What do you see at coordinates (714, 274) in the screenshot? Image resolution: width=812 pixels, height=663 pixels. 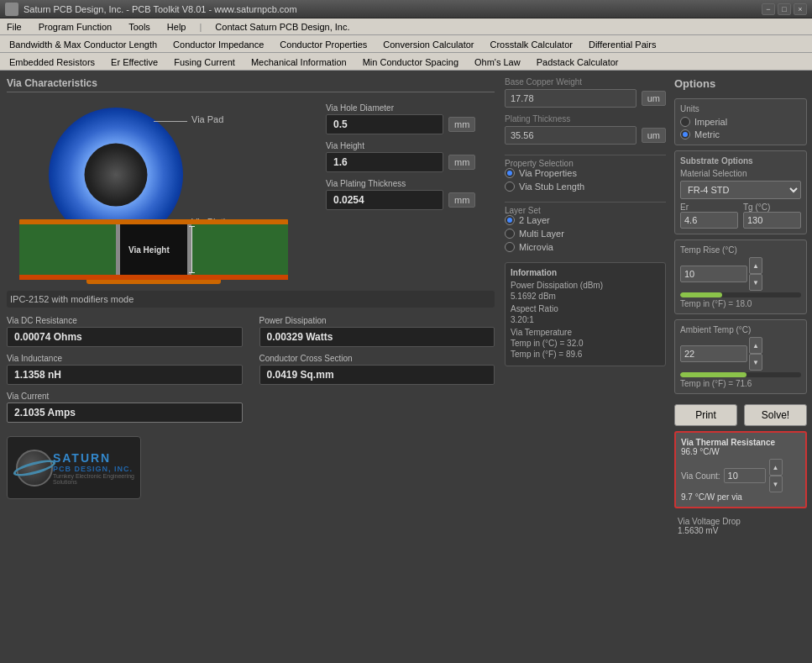 I see `temp-rise-input` at bounding box center [714, 274].